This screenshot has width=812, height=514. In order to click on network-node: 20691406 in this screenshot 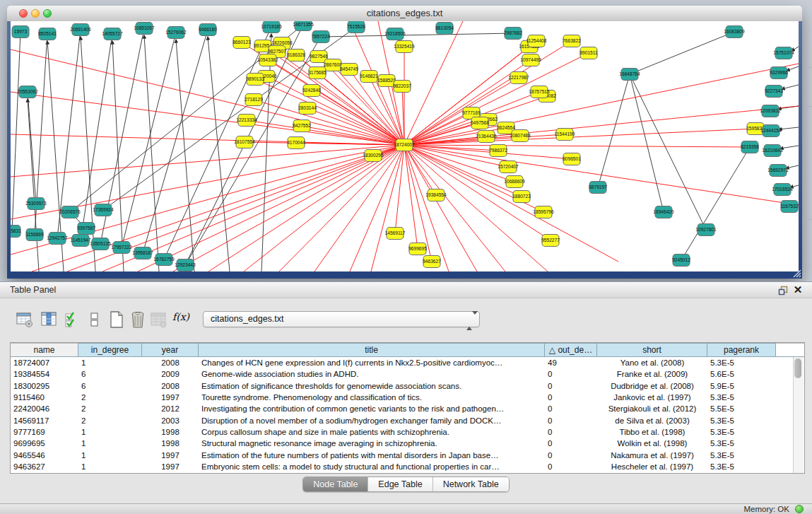, I will do `click(81, 30)`.